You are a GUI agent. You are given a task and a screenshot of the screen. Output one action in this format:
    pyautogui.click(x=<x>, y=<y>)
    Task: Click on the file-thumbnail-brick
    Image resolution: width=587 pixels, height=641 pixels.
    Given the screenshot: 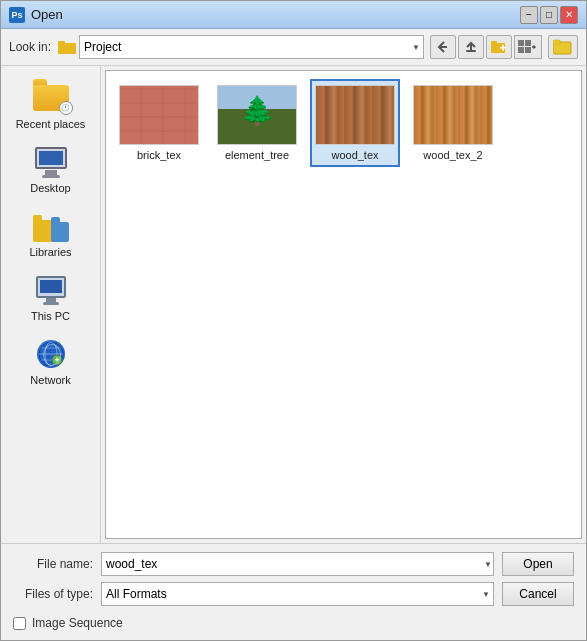 What is the action you would take?
    pyautogui.click(x=159, y=115)
    